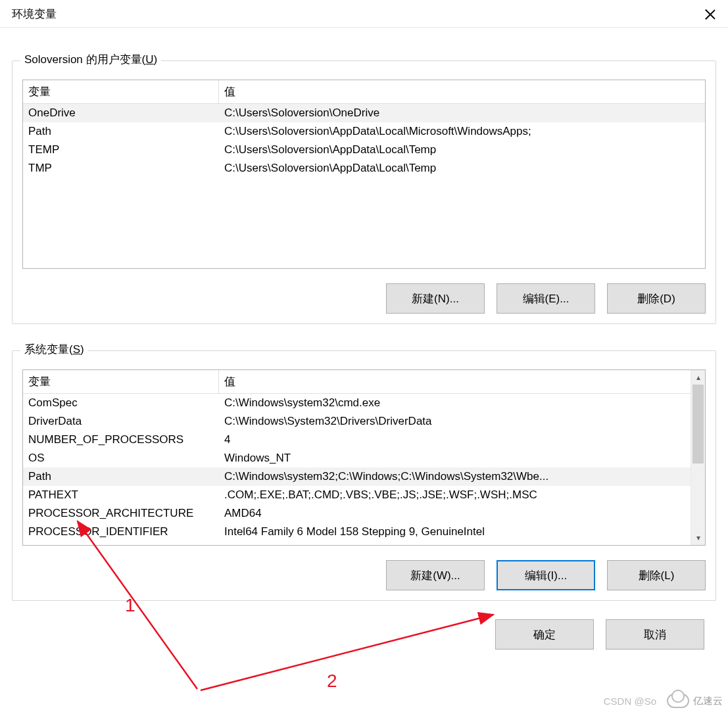 This screenshot has height=712, width=728. Describe the element at coordinates (364, 113) in the screenshot. I see `table-row: OneDriveC:\Users\Soloversion\OneDrive` at that location.